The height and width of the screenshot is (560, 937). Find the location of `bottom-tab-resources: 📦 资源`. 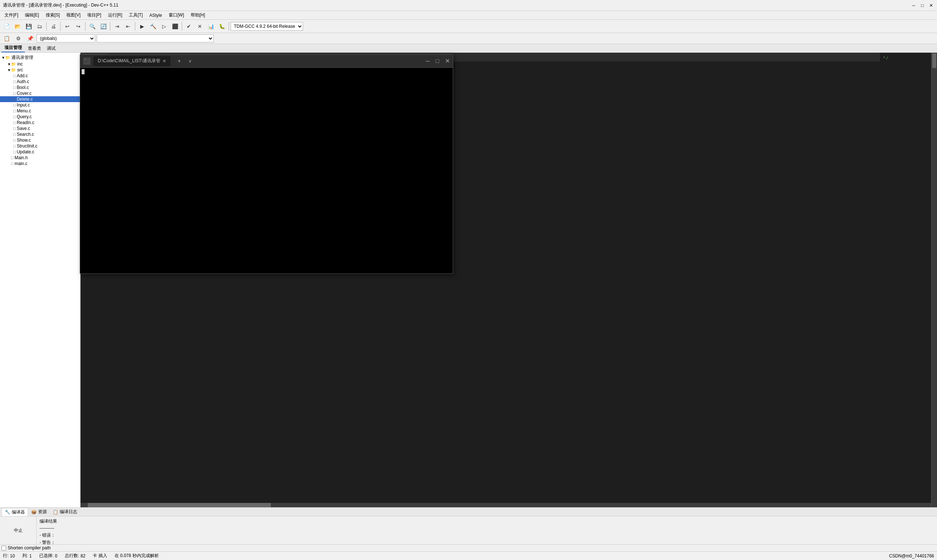

bottom-tab-resources: 📦 资源 is located at coordinates (39, 512).